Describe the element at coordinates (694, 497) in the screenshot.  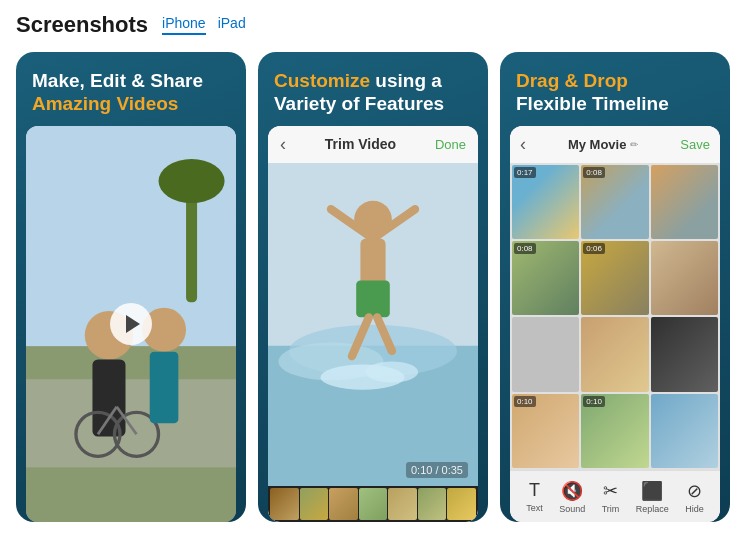
I see `toolbar-hide: ⊘ Hide` at that location.